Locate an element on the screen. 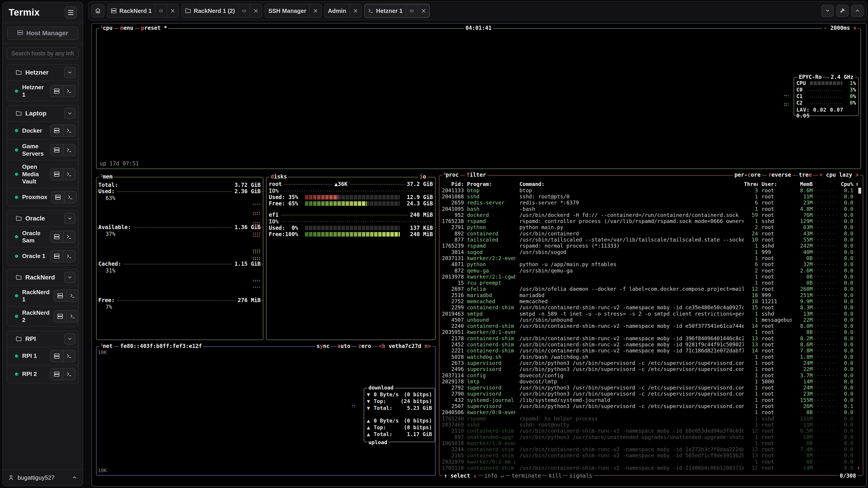 Image resolution: width=868 pixels, height=488 pixels. process-row: 2040506kworker/0:0-even1root0B·······0.0 is located at coordinates (651, 413).